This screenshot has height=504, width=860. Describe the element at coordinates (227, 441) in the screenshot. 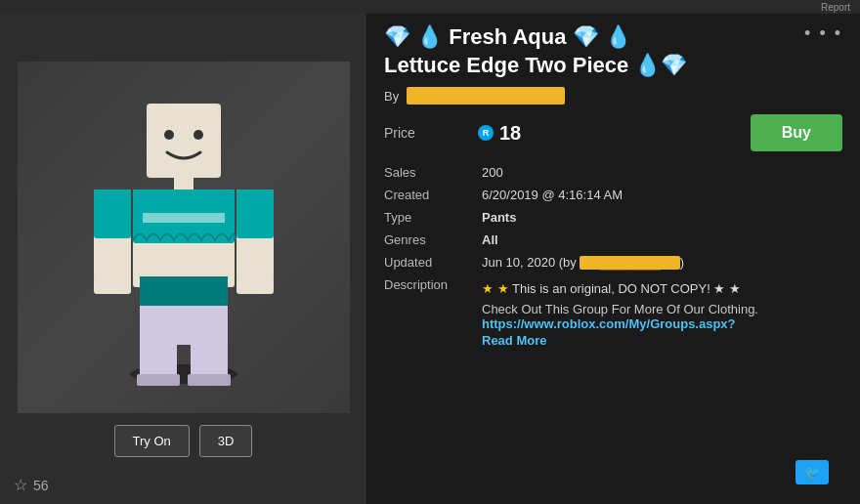

I see `3d-button: 3D` at that location.